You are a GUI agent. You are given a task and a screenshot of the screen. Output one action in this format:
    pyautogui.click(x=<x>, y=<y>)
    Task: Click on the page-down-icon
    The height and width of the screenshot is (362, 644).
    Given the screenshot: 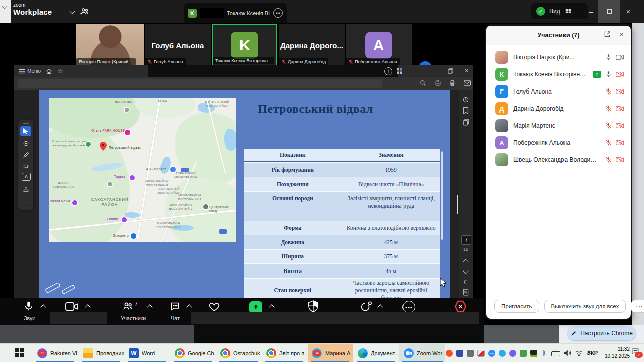 What is the action you would take?
    pyautogui.click(x=466, y=270)
    